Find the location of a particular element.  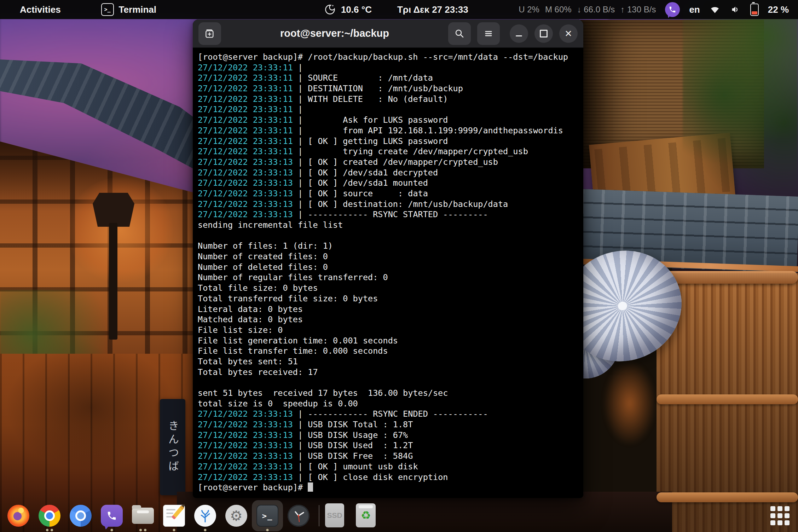

clock-icon is located at coordinates (299, 516).